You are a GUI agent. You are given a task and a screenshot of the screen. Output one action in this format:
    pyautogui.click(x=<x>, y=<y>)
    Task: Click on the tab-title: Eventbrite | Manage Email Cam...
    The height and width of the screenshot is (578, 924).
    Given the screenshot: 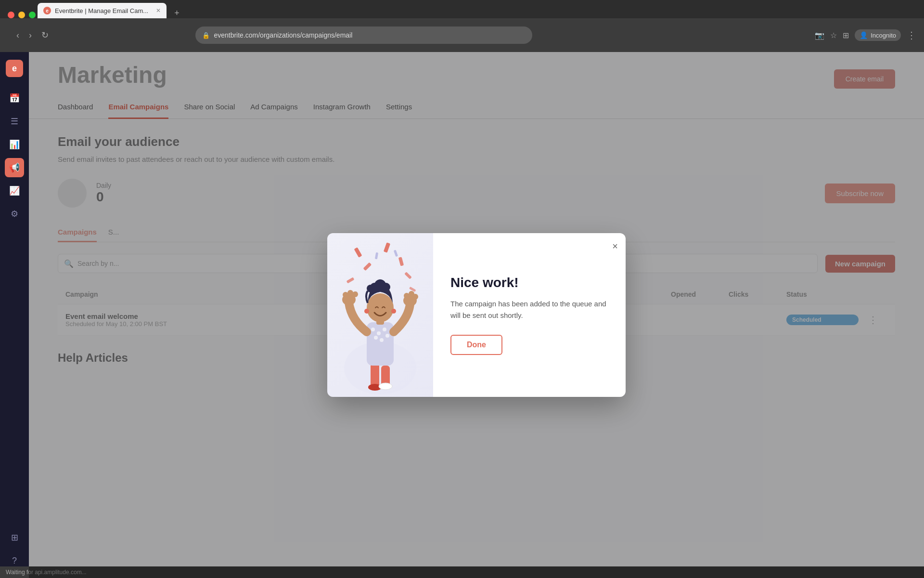 What is the action you would take?
    pyautogui.click(x=102, y=11)
    